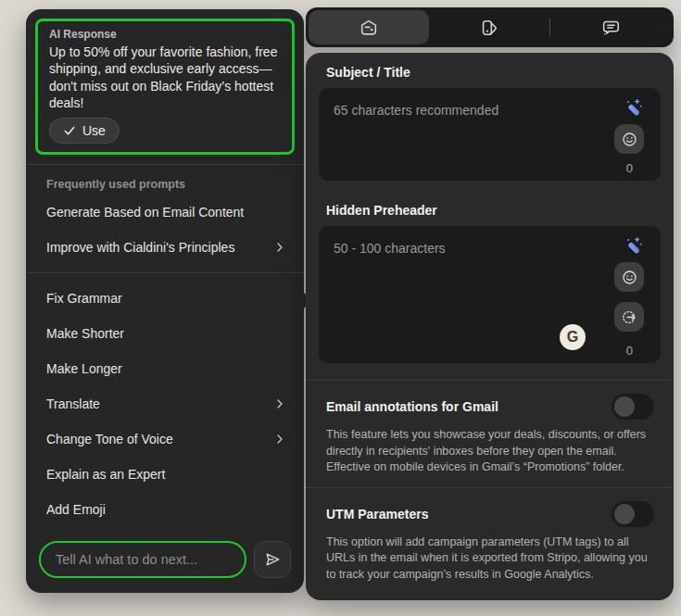 The image size is (681, 616). Describe the element at coordinates (272, 559) in the screenshot. I see `send-button` at that location.